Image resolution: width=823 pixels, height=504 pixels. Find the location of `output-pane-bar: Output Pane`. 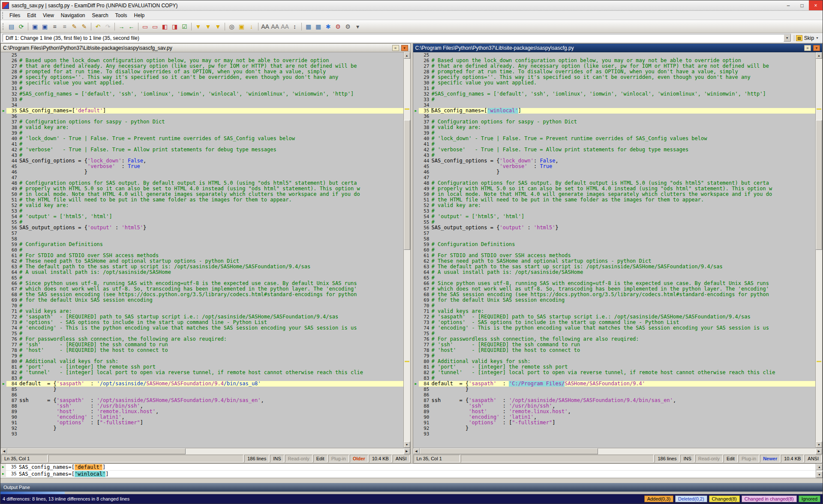

output-pane-bar: Output Pane is located at coordinates (412, 487).